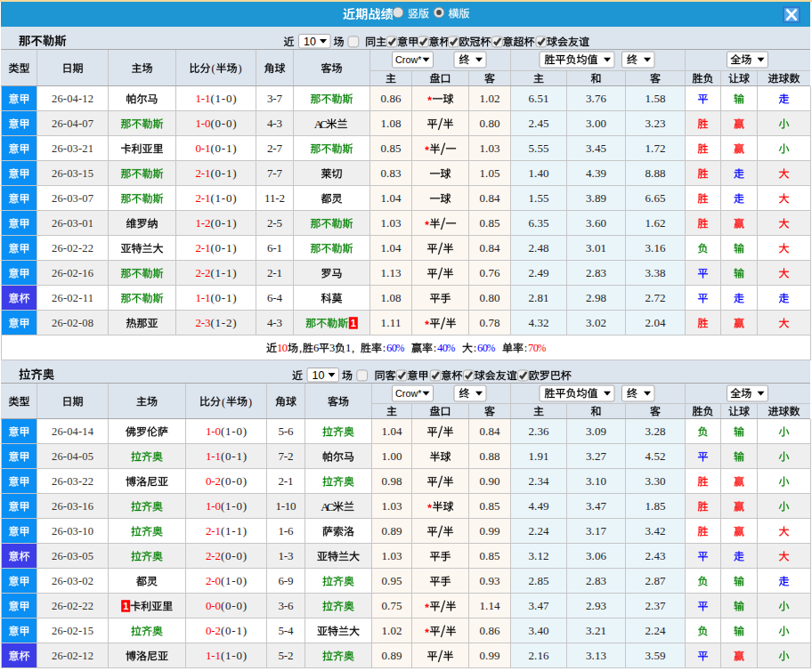 The width and height of the screenshot is (812, 671). I want to click on svg-text: 1.11, so click(392, 322).